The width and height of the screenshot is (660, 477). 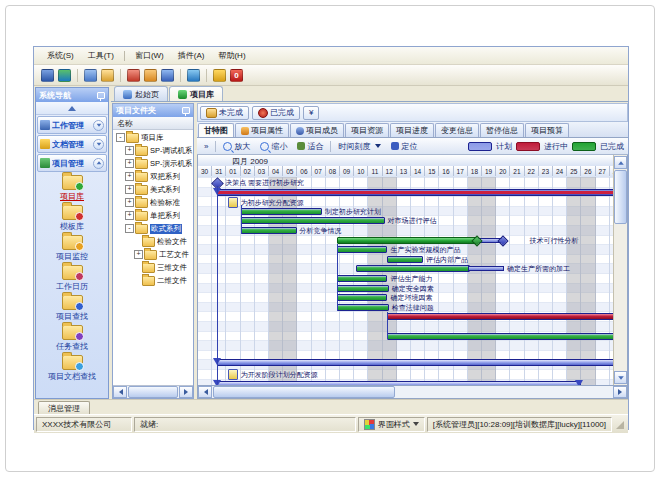 I want to click on tree-item-10: +工艺文件, so click(x=153, y=254).